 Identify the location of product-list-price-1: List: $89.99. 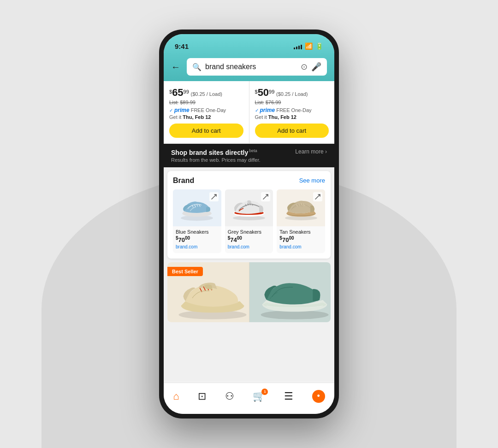
(207, 102).